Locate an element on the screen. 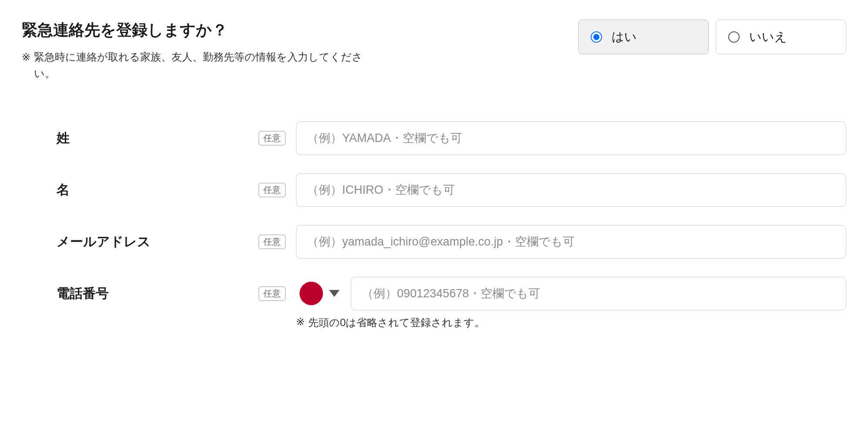 The image size is (868, 431). question-note: 緊急時に連絡が取れる家族、友人、勤務先等の情報を入力してください。 is located at coordinates (199, 65).